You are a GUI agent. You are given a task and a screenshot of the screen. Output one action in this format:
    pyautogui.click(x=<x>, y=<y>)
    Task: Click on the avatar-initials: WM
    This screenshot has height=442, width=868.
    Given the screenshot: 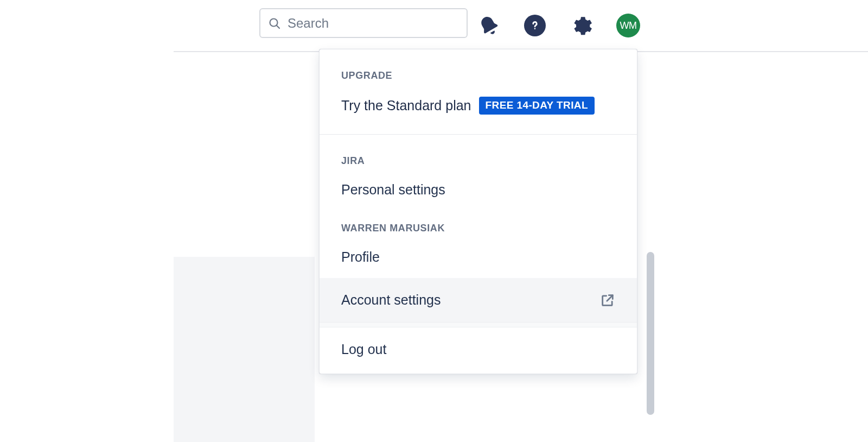 What is the action you would take?
    pyautogui.click(x=628, y=26)
    